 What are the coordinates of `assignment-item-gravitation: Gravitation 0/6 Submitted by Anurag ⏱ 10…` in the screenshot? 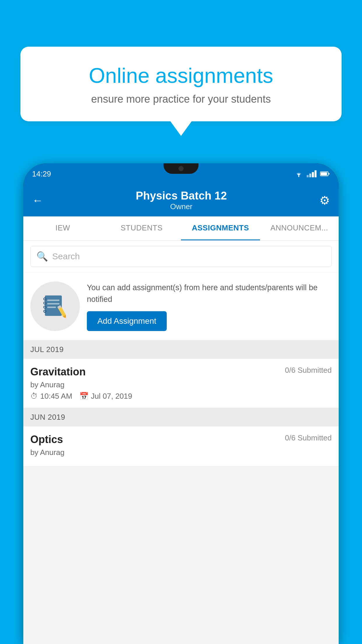 It's located at (181, 383).